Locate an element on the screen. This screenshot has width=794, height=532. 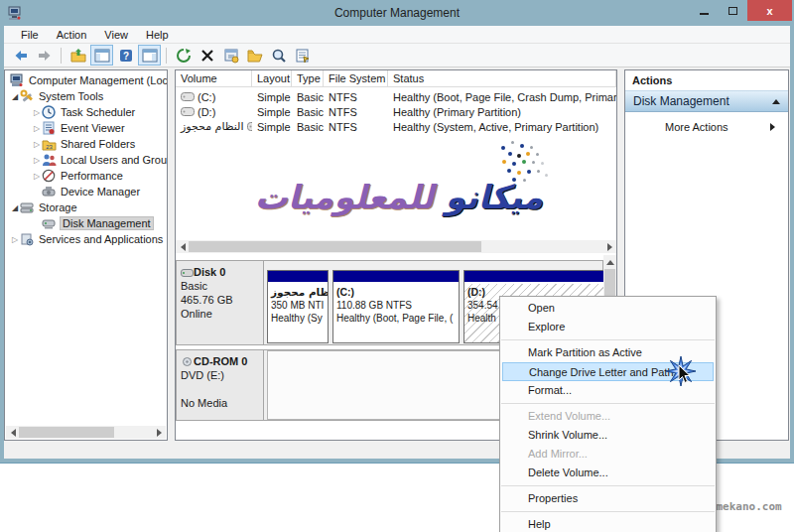
minimize-icon is located at coordinates (705, 14).